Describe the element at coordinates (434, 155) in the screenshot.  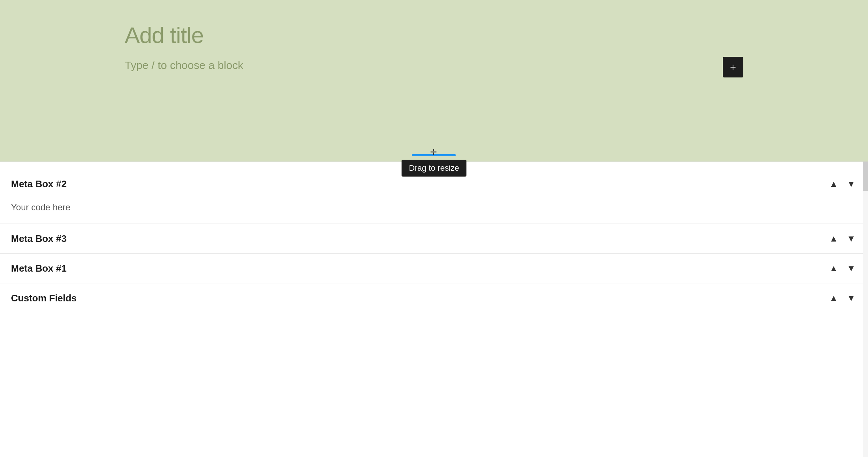
I see `resize-handle-bar: ✛` at that location.